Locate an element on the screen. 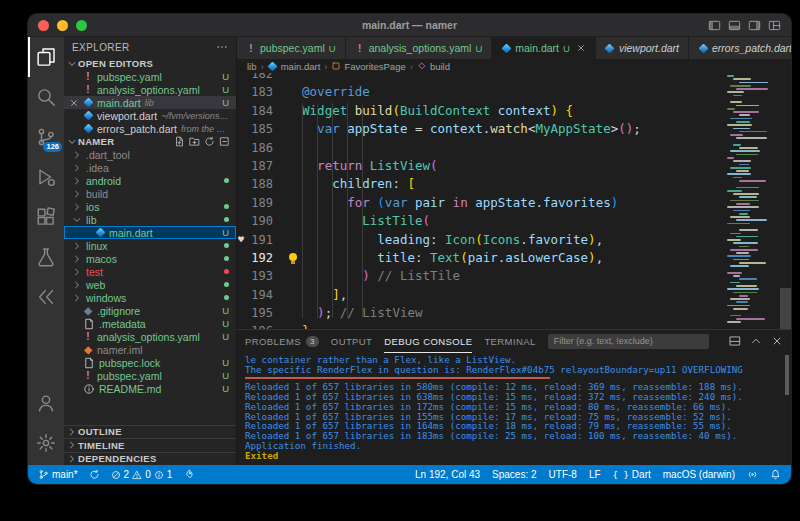 This screenshot has width=800, height=521. tree-item-main.dart: main.dart U is located at coordinates (150, 232).